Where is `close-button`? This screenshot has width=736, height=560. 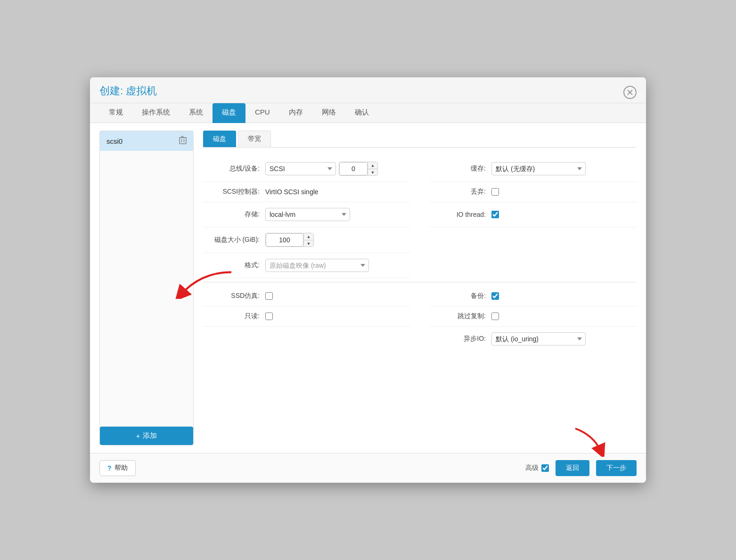 close-button is located at coordinates (630, 92).